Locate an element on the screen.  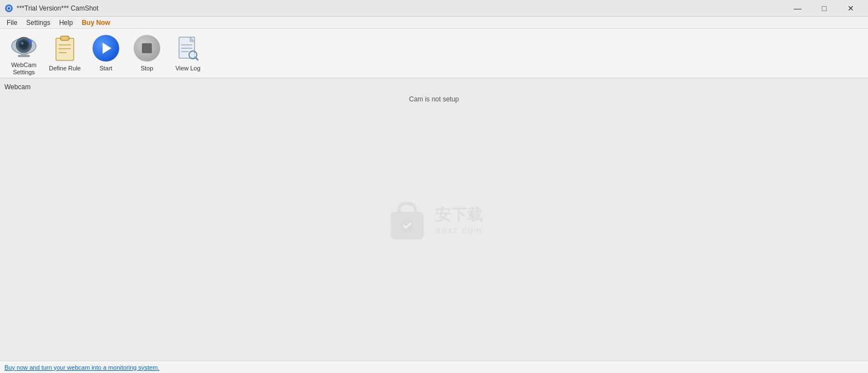
watermark-bag-icon is located at coordinates (407, 220).